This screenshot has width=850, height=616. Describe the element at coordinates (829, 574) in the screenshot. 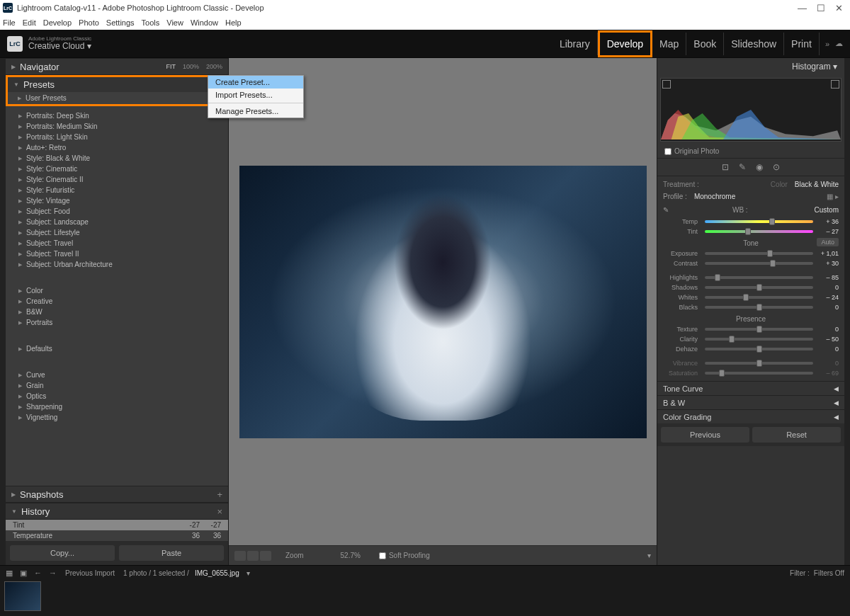

I see `filter-value: Filters Off` at that location.